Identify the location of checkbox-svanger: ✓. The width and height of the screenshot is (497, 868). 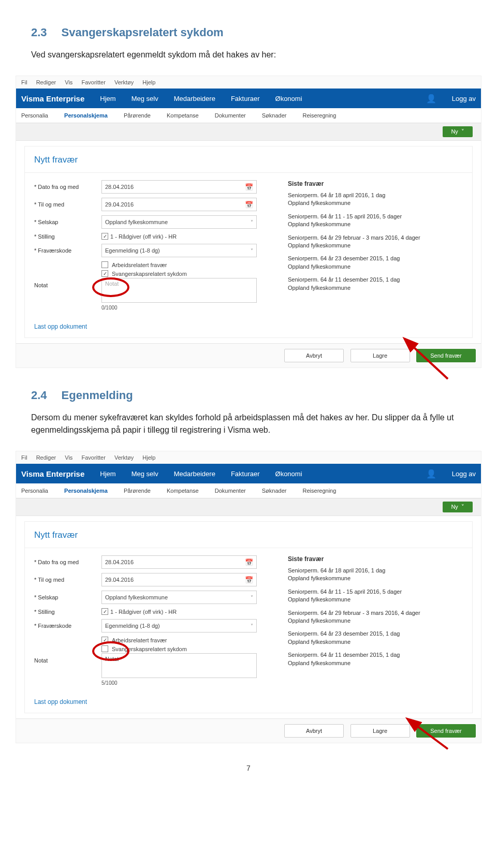
(105, 273).